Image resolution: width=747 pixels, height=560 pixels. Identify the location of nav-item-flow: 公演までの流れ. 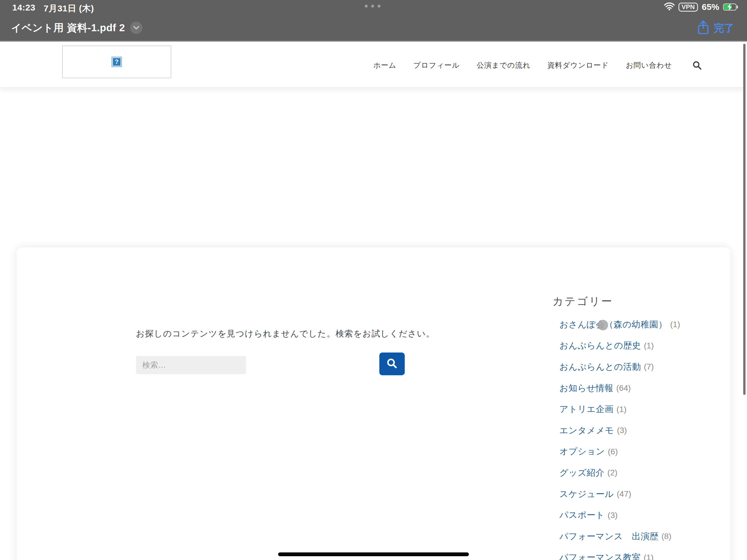
(503, 65).